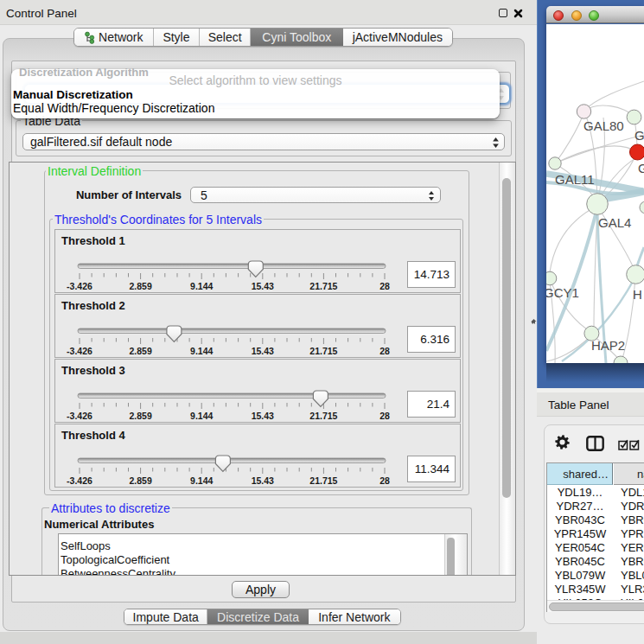 This screenshot has height=644, width=644. Describe the element at coordinates (575, 180) in the screenshot. I see `svg-text: GAL11` at that location.